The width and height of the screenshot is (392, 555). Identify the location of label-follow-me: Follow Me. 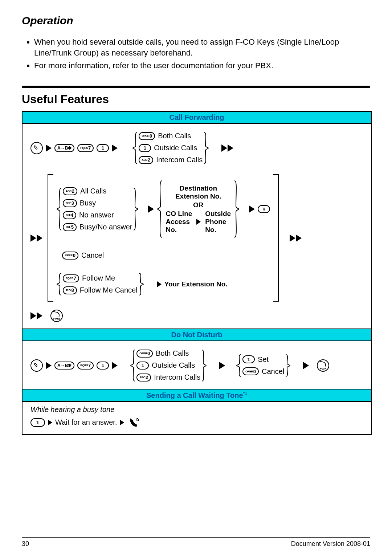
(99, 278).